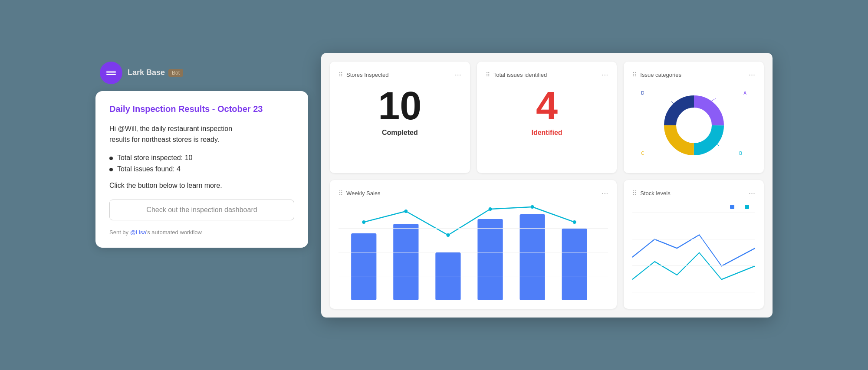 The width and height of the screenshot is (868, 370). What do you see at coordinates (473, 252) in the screenshot?
I see `sales-chart-svg` at bounding box center [473, 252].